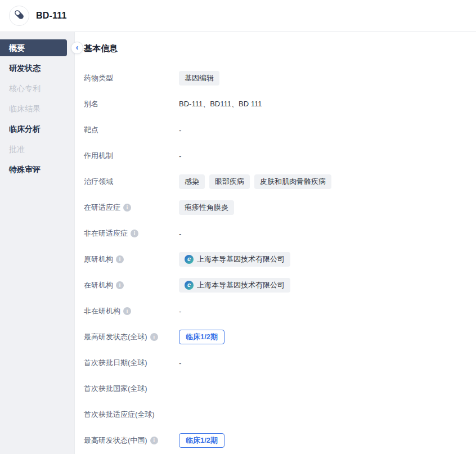  I want to click on field-label-text: 靶点, so click(91, 130).